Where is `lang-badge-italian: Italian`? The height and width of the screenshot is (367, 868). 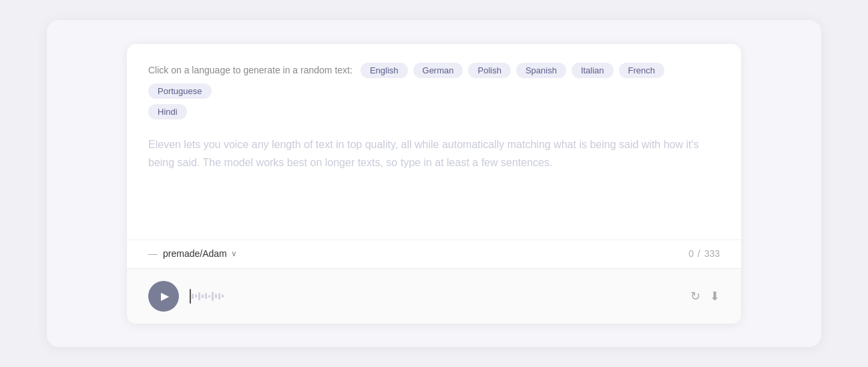 lang-badge-italian: Italian is located at coordinates (593, 71).